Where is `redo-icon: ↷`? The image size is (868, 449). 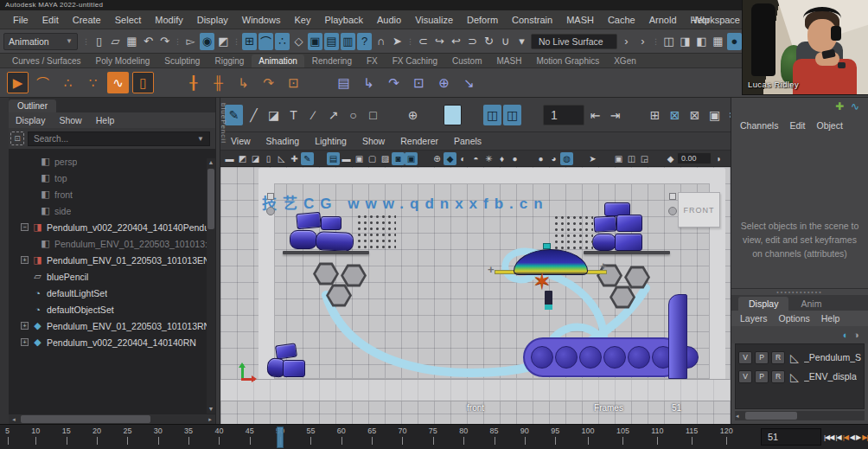 redo-icon: ↷ is located at coordinates (164, 42).